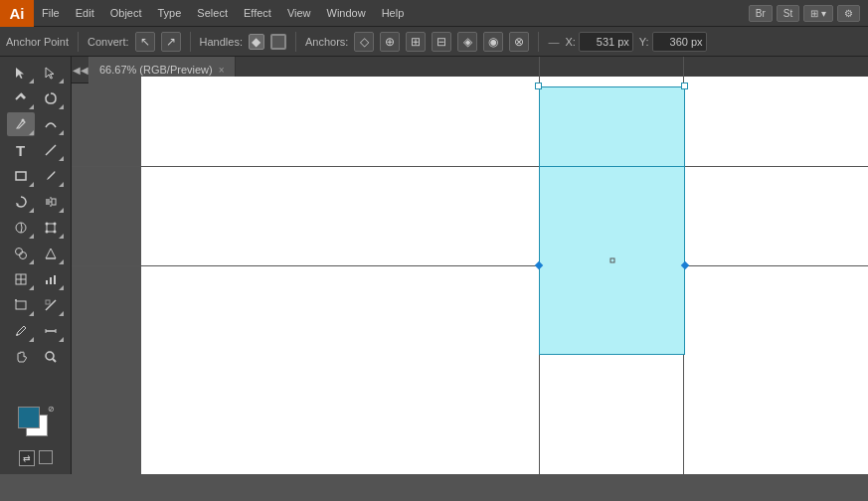  I want to click on menu-type: Type, so click(170, 13).